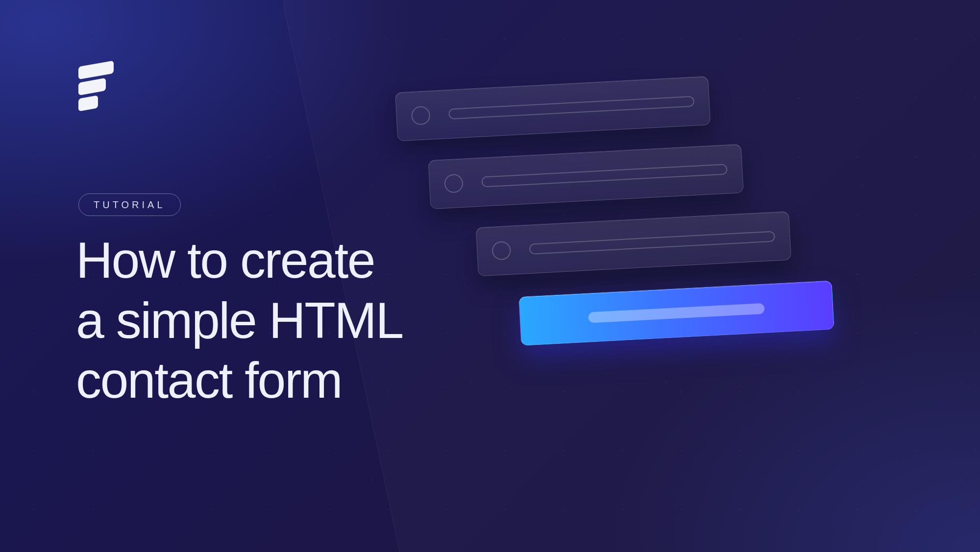  I want to click on category-badge-label: TUTORIAL, so click(129, 205).